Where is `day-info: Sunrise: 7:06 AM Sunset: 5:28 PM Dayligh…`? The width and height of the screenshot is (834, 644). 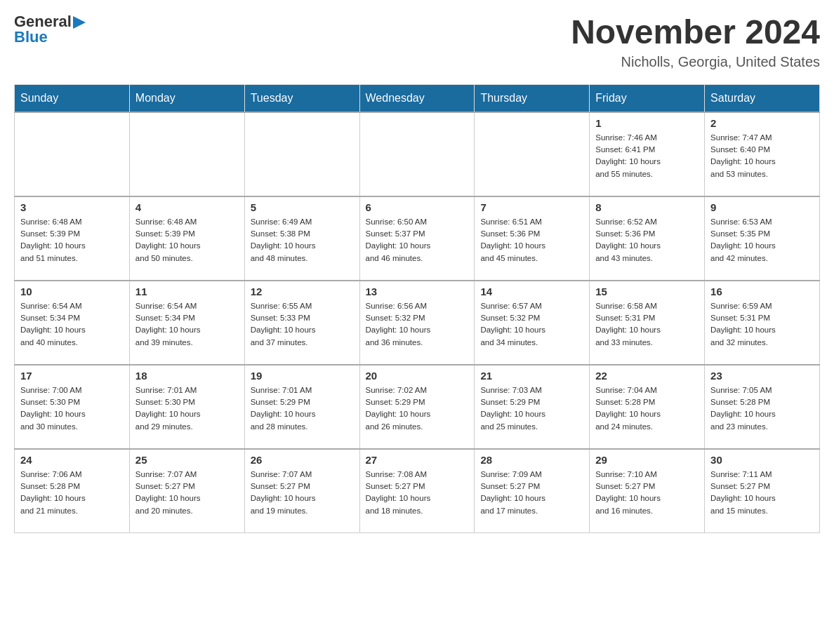 day-info: Sunrise: 7:06 AM Sunset: 5:28 PM Dayligh… is located at coordinates (72, 492).